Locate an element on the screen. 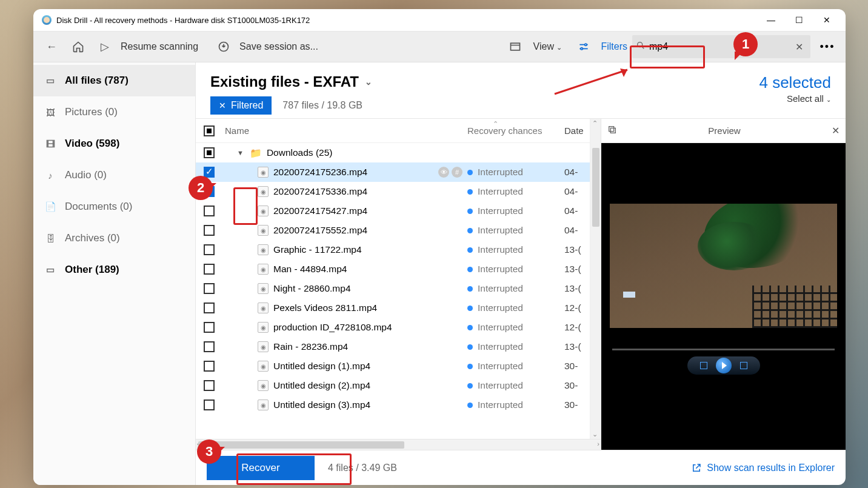 This screenshot has width=868, height=488. expand-icon: ▼ is located at coordinates (240, 153).